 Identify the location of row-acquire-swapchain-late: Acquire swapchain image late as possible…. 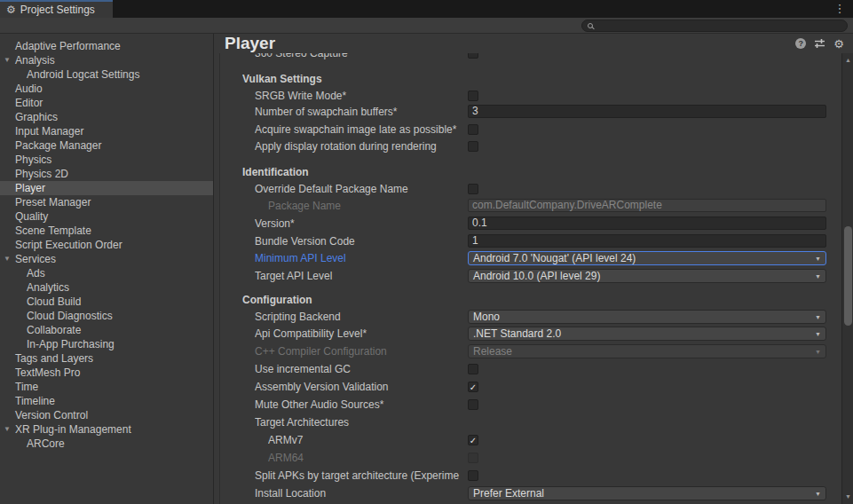
(527, 130).